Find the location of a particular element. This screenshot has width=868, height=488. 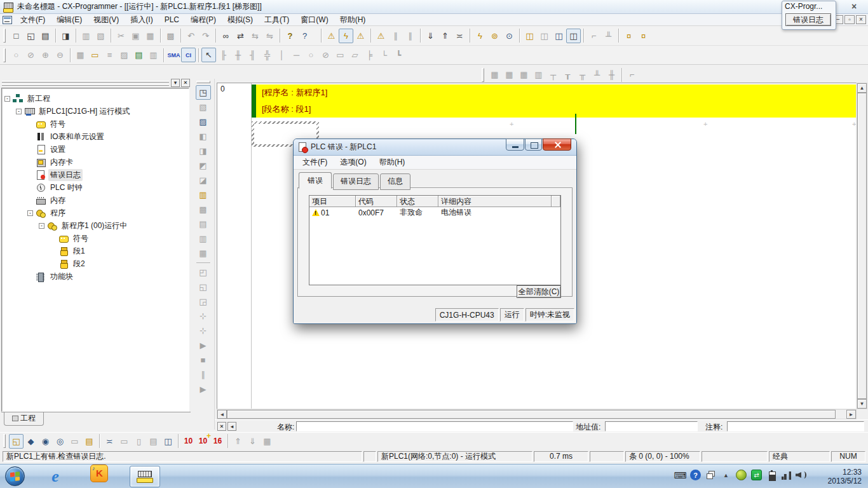

help-icon: ? is located at coordinates (290, 36).